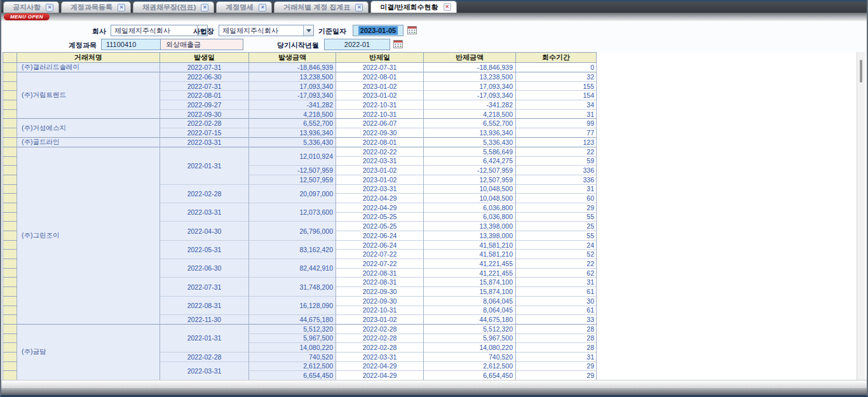 This screenshot has height=397, width=868. Describe the element at coordinates (557, 77) in the screenshot. I see `cell-days: 32` at that location.